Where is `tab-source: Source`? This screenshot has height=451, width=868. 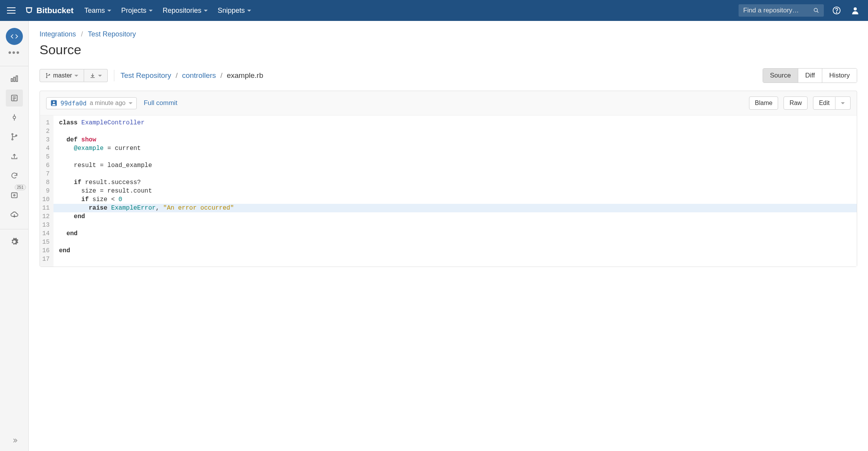
tab-source: Source is located at coordinates (780, 76).